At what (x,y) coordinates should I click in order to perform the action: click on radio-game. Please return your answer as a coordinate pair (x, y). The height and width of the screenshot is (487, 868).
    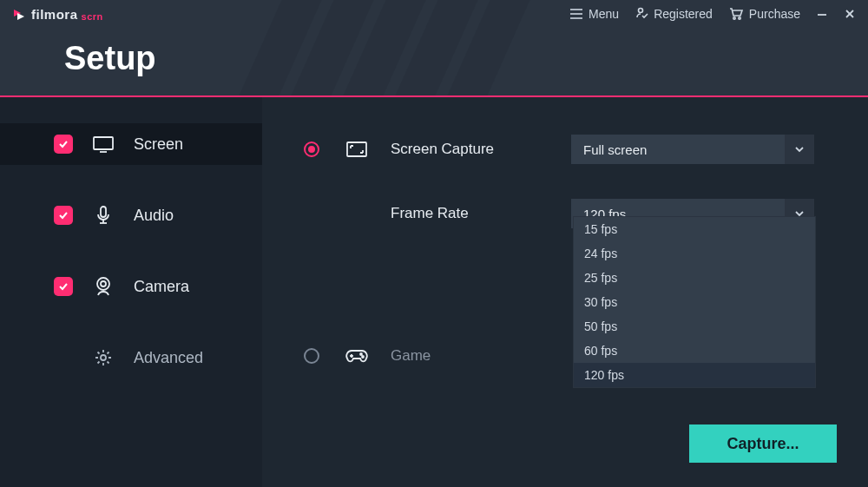
    Looking at the image, I should click on (312, 356).